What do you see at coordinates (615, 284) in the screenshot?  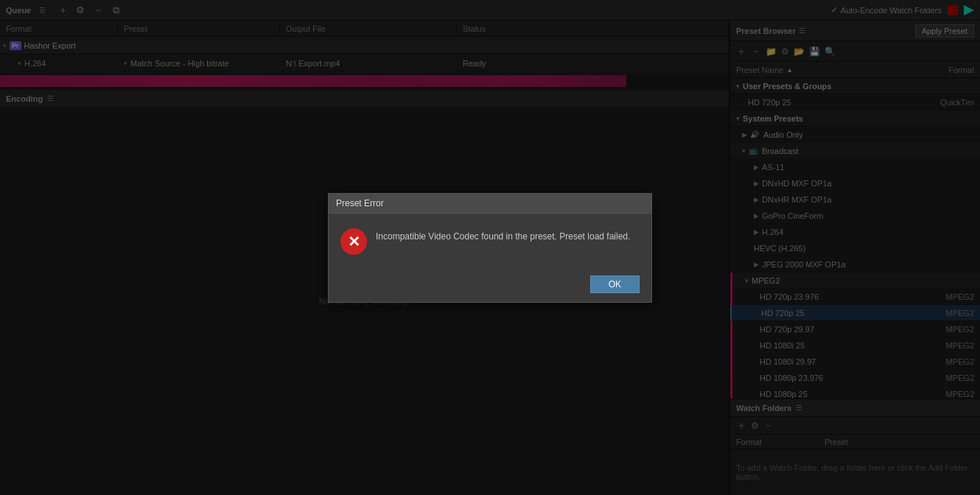 I see `ok-button: OK` at bounding box center [615, 284].